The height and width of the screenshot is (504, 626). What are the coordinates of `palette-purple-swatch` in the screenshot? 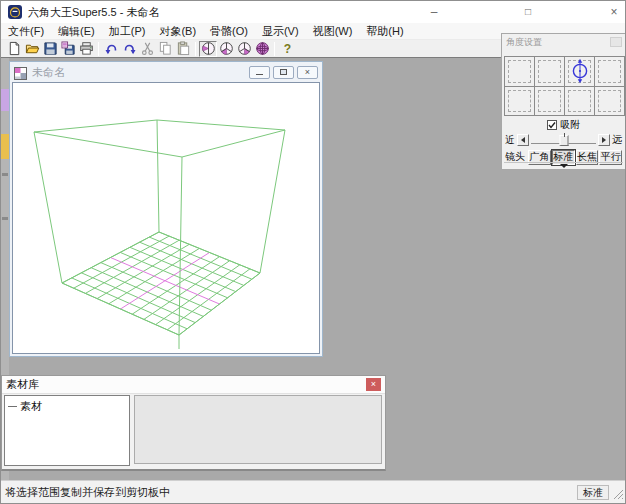 It's located at (5, 100).